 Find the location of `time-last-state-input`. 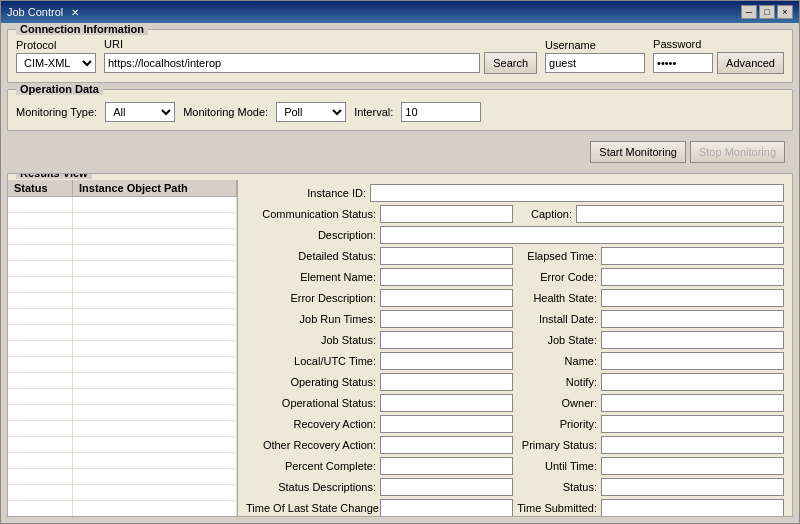

time-last-state-input is located at coordinates (446, 508).